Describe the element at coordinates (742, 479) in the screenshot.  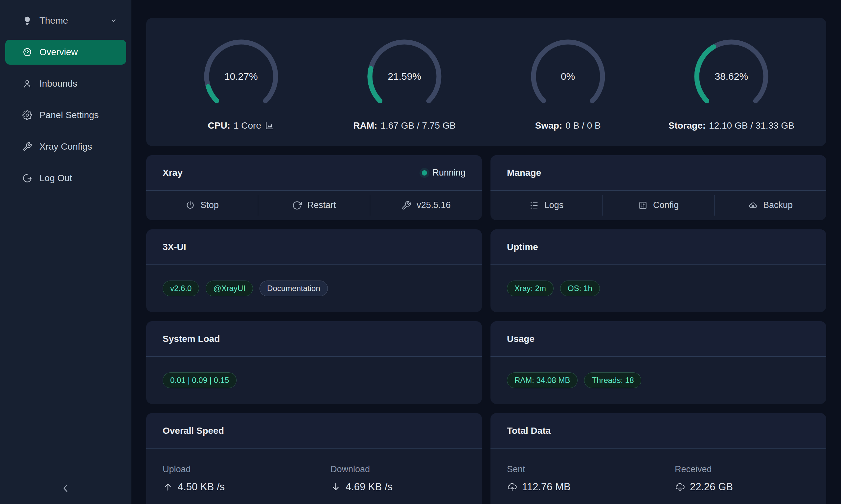
I see `received-stat: Received 22.26 GB` at that location.